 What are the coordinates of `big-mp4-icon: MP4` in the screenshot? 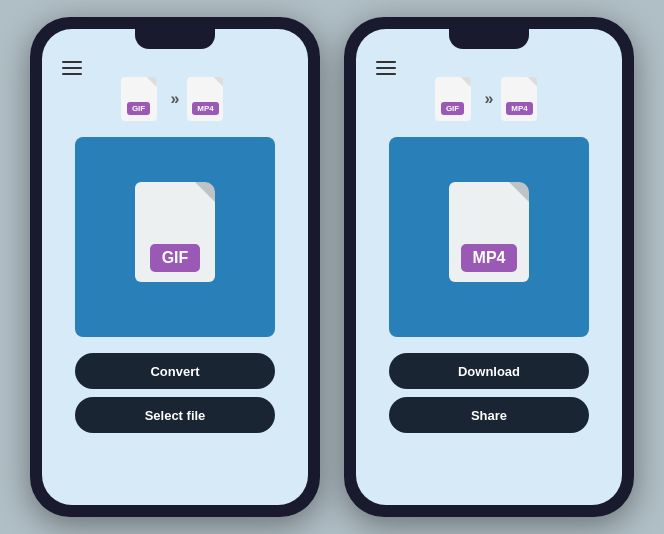 It's located at (489, 237).